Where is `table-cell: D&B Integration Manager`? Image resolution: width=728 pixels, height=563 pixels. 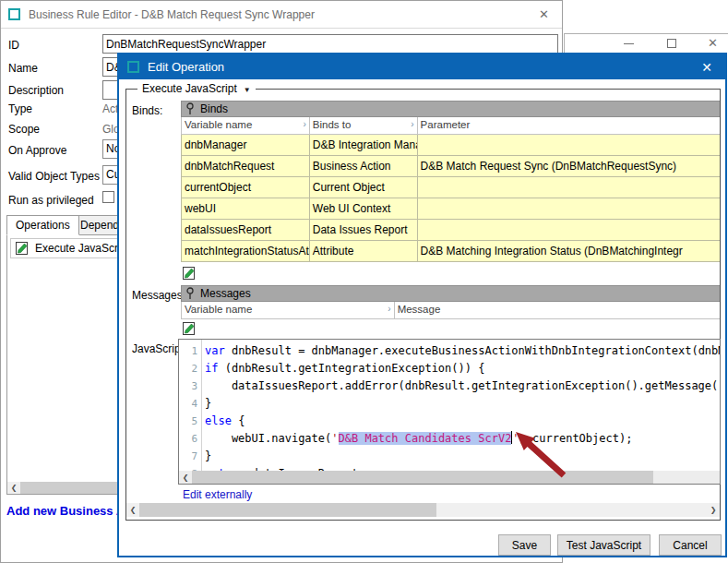
table-cell: D&B Integration Manager is located at coordinates (364, 145).